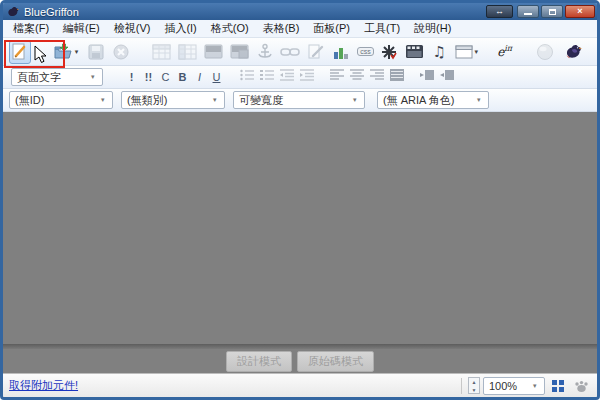 The height and width of the screenshot is (400, 600). What do you see at coordinates (44, 386) in the screenshot?
I see `get-addons-link: 取得附加元件!` at bounding box center [44, 386].